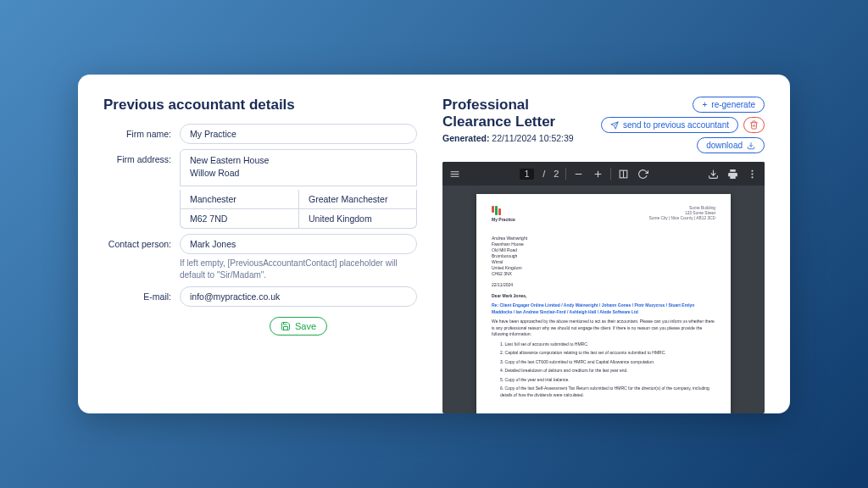  I want to click on recipient-address: Andrea Wainwright Fawnham House Old Mill…, so click(604, 256).